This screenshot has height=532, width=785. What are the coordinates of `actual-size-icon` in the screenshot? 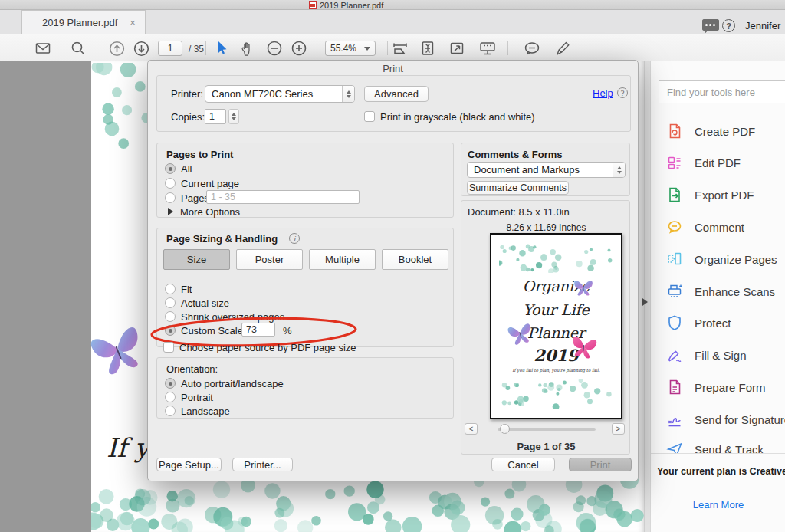 It's located at (457, 48).